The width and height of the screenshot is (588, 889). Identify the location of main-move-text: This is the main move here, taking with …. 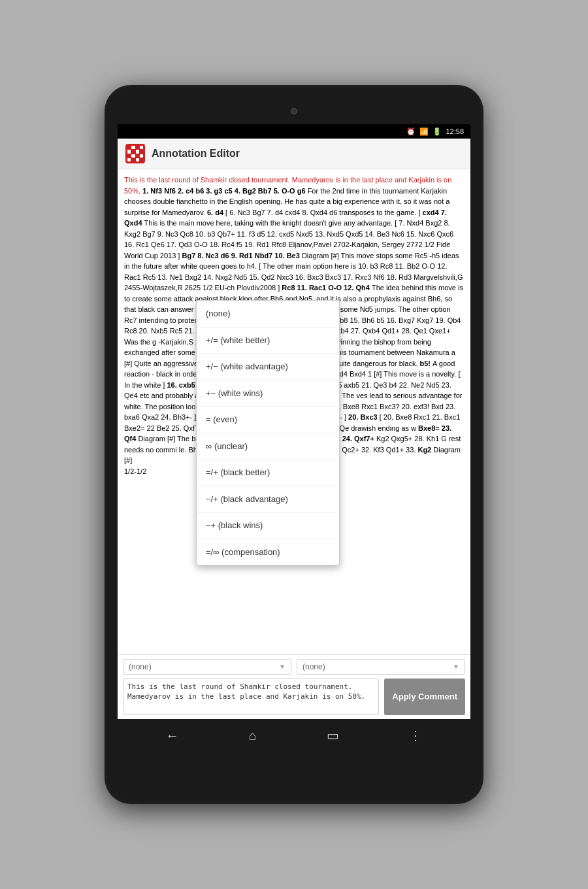
(270, 223).